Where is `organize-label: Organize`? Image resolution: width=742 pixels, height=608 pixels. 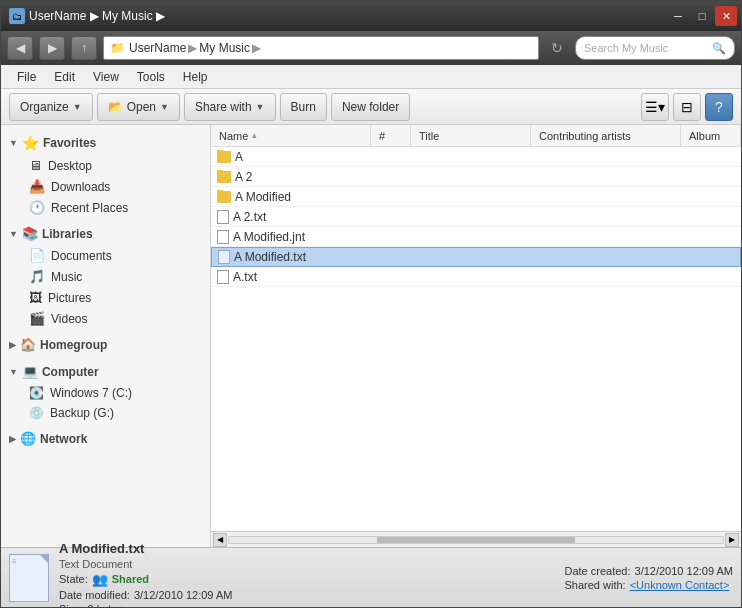
organize-label: Organize is located at coordinates (44, 107).